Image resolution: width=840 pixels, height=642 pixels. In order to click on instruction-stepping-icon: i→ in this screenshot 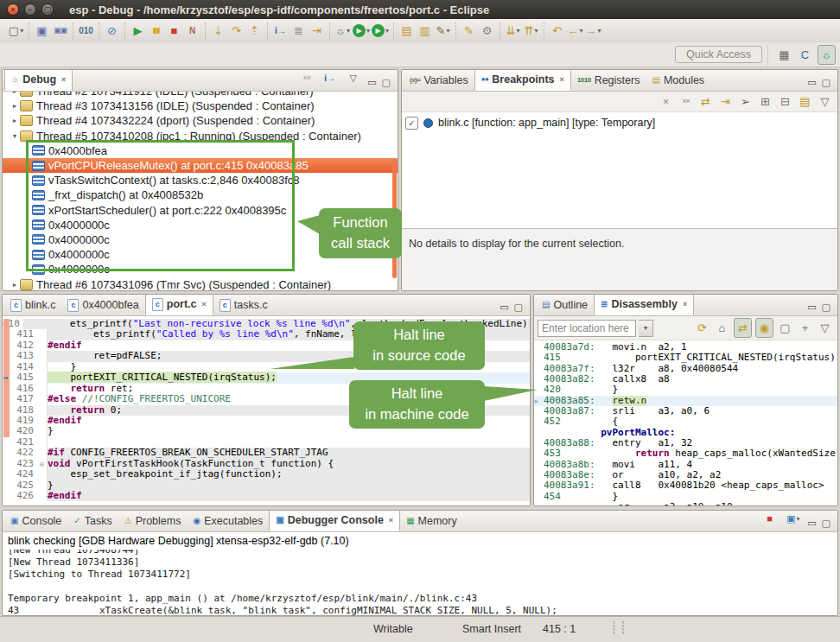, I will do `click(280, 31)`.